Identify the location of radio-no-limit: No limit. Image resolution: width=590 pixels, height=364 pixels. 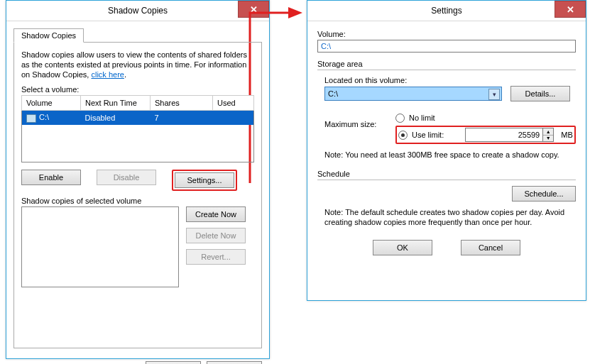
(486, 118).